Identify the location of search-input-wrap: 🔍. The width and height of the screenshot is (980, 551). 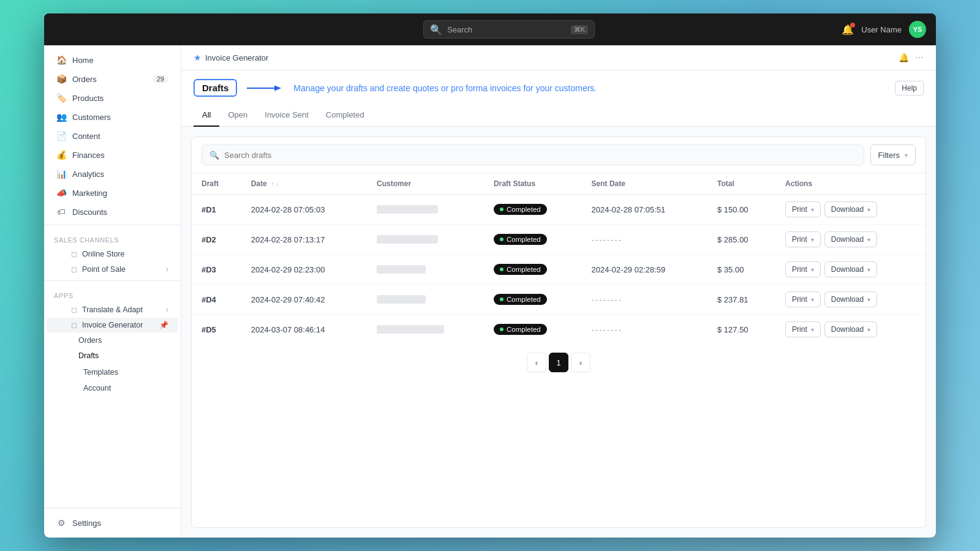
(533, 155).